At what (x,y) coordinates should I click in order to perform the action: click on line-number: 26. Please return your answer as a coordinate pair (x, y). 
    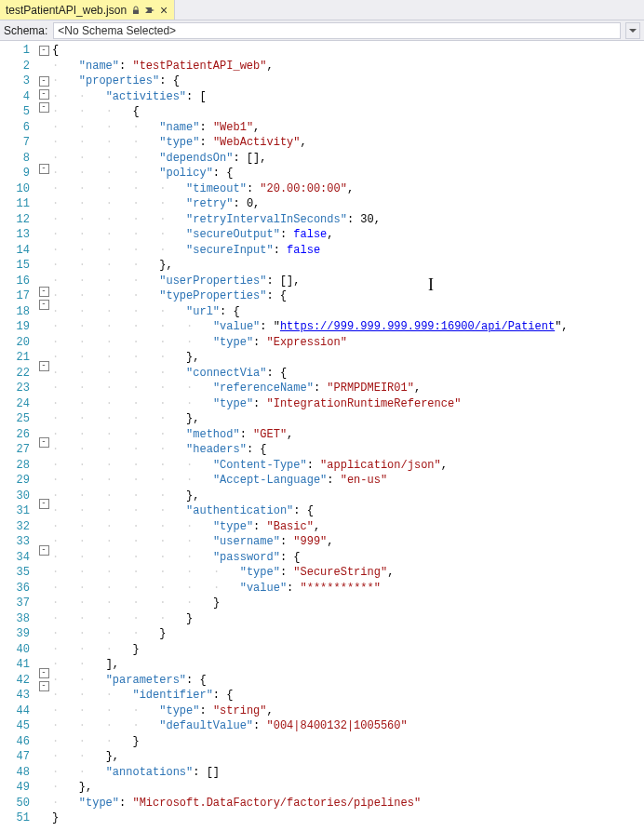
    Looking at the image, I should click on (18, 436).